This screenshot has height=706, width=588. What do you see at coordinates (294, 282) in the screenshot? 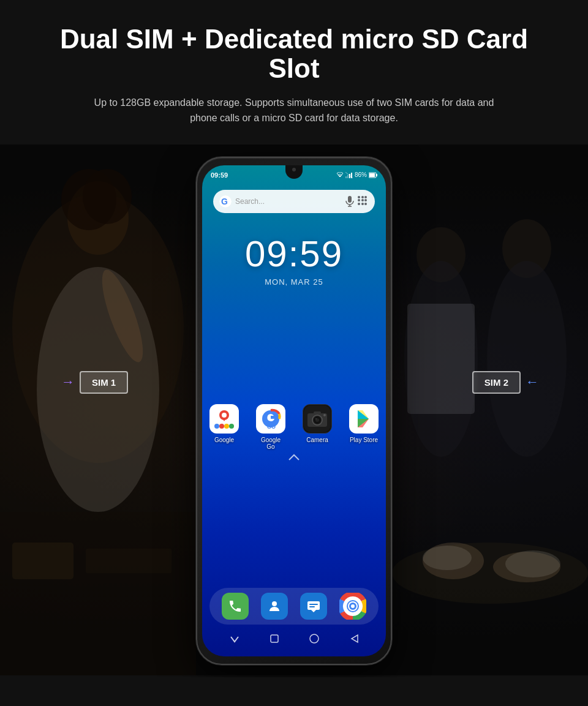
I see `clock-date: MON, MAR 25` at bounding box center [294, 282].